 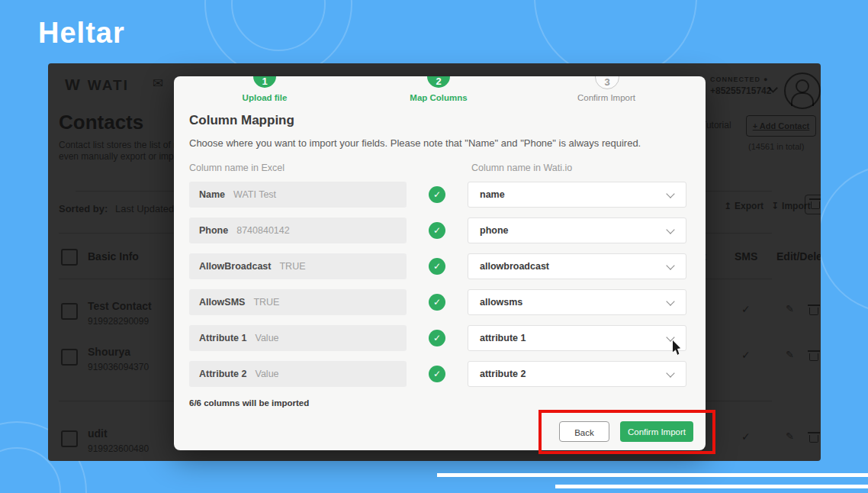 I want to click on excel-column-label: AllowSMS, so click(x=222, y=302).